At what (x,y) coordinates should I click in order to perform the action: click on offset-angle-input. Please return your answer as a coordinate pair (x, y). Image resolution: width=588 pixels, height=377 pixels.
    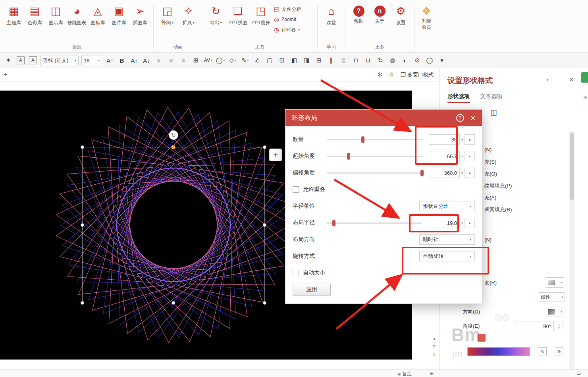
    Looking at the image, I should click on (444, 173).